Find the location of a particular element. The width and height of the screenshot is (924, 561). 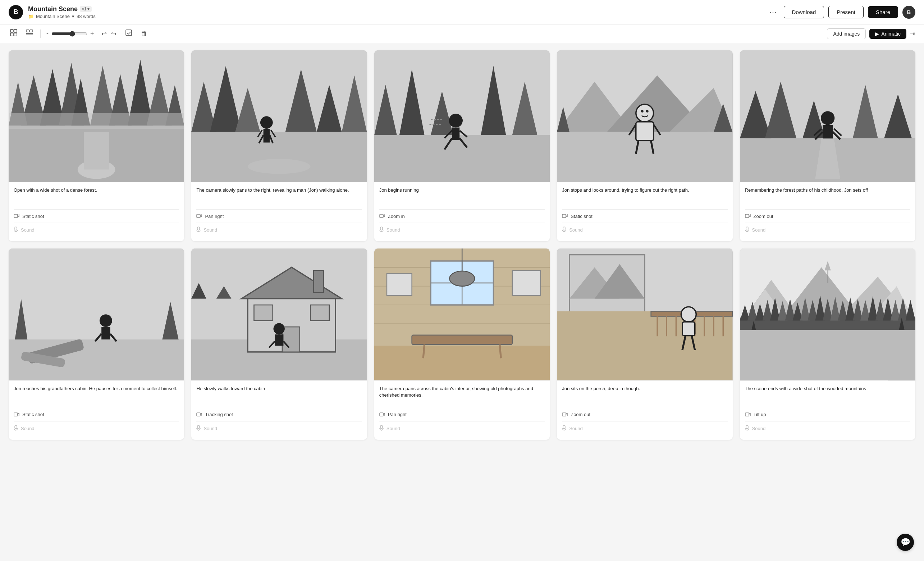

card-description-8: The camera pans across the cabin's inter… is located at coordinates (462, 395).